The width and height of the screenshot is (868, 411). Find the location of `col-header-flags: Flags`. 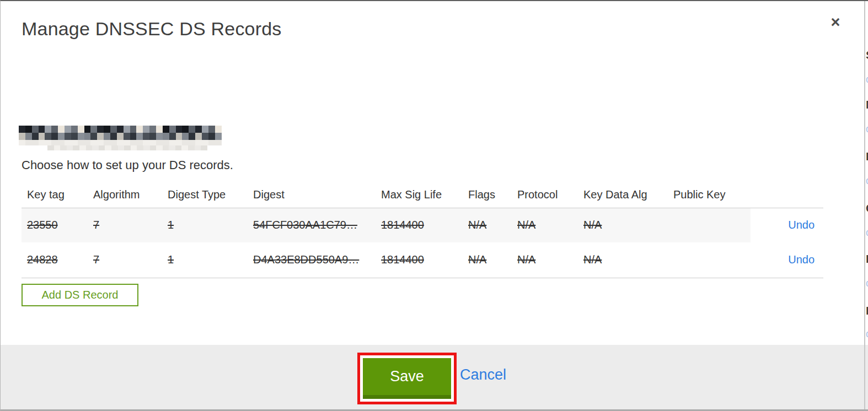

col-header-flags: Flags is located at coordinates (487, 195).